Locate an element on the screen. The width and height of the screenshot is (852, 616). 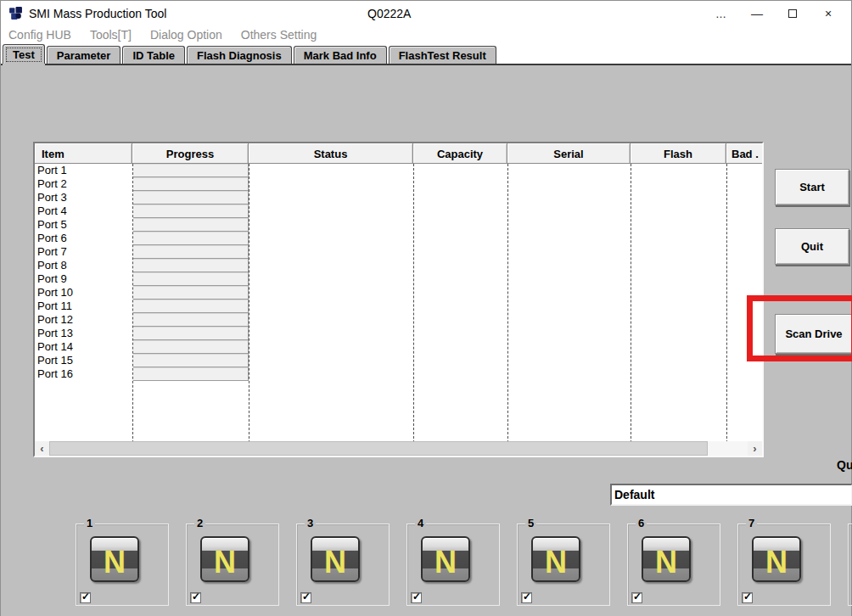
window-title: SMI Mass Production Tool is located at coordinates (98, 14).